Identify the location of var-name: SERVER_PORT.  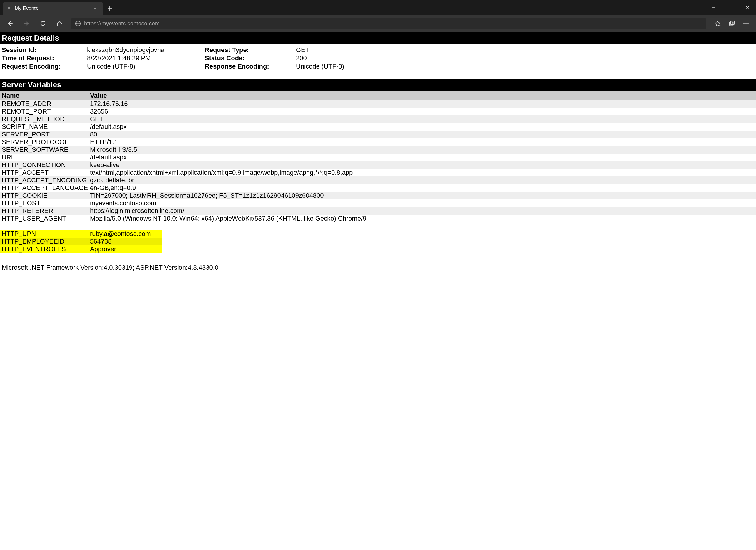
(44, 135).